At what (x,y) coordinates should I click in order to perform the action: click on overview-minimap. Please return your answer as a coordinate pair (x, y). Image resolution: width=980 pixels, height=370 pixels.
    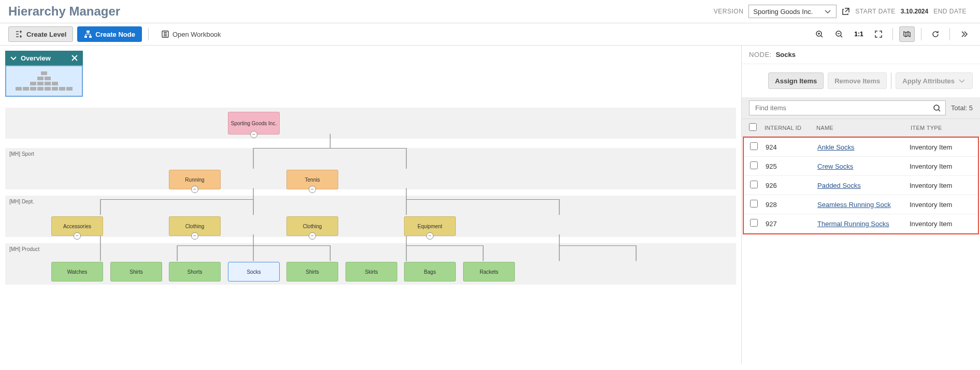
    Looking at the image, I should click on (44, 81).